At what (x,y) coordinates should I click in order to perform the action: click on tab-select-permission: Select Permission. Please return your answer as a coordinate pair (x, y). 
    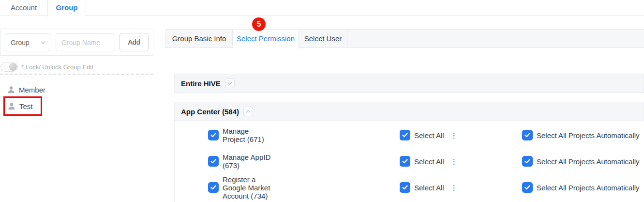
    Looking at the image, I should click on (266, 39).